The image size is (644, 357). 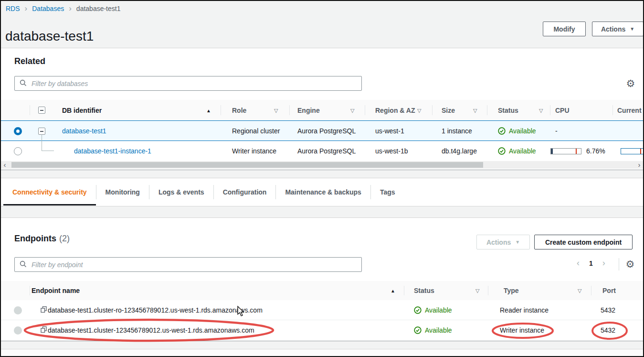 What do you see at coordinates (64, 239) in the screenshot?
I see `endpoints-count: (2)` at bounding box center [64, 239].